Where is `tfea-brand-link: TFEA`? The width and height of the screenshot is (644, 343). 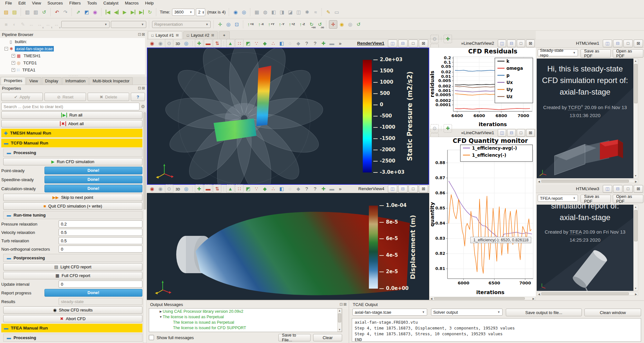 tfea-brand-link: TFEA is located at coordinates (576, 232).